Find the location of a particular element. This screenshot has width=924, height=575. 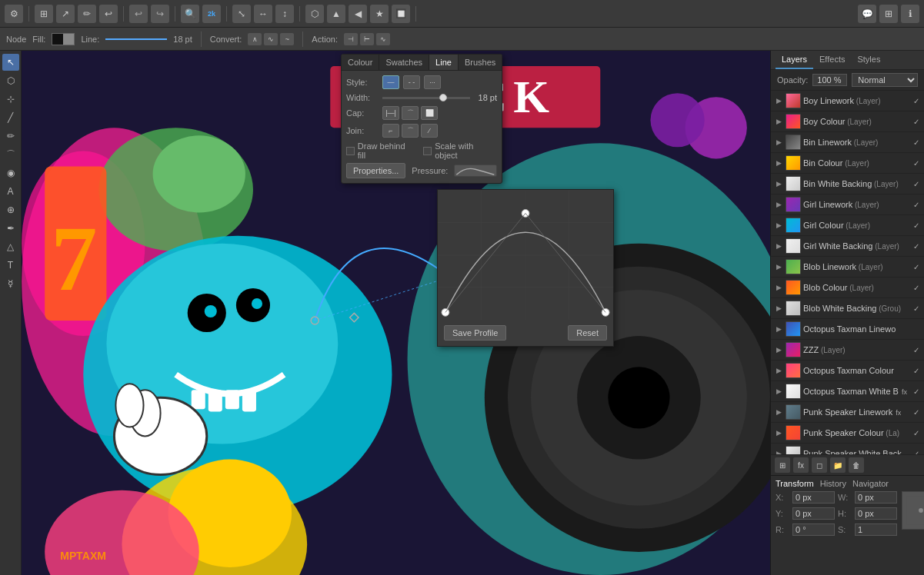

straighten-tool: ╱ is located at coordinates (11, 118).